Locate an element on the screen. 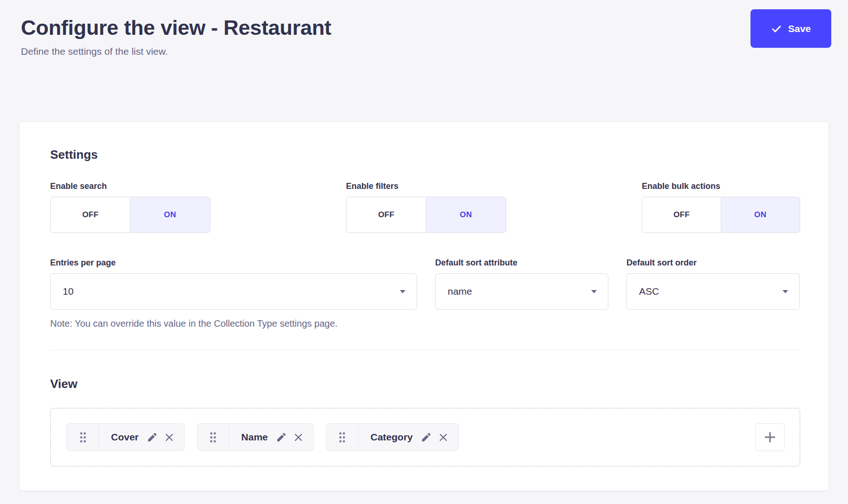 The height and width of the screenshot is (504, 848). add-field-button is located at coordinates (770, 437).